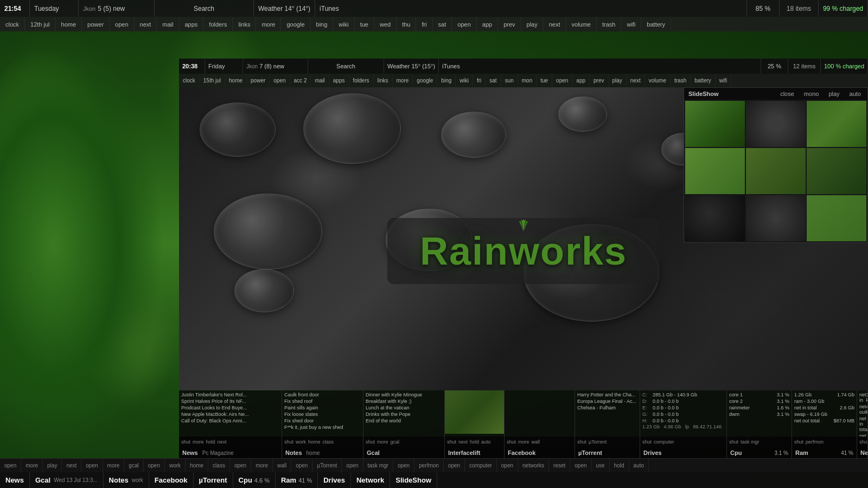  I want to click on action-item-apps: apps, so click(192, 24).